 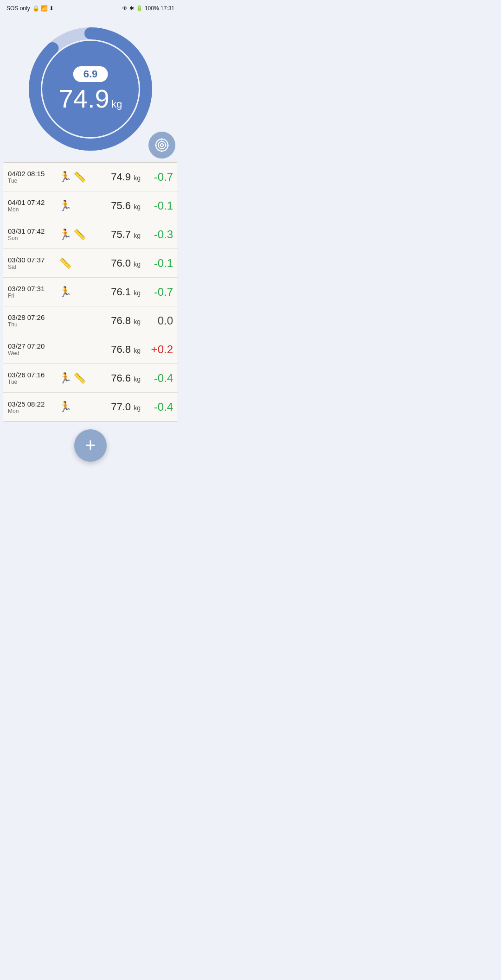 I want to click on row-date: 03/25 08:22, so click(x=33, y=404).